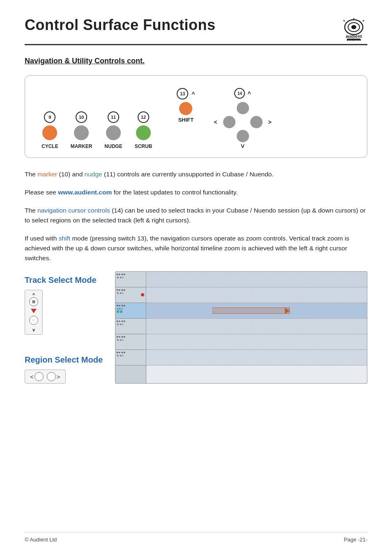 The image size is (392, 555). Describe the element at coordinates (131, 327) in the screenshot. I see `daw-left-panel: ▶■ ◀ ▶ ⚙ ⊕ ≡ ▶■ ◀ ▶ ⚙ ⊕ ≡ ▶■ ◀ ▶ ● ⊕ ≡` at that location.